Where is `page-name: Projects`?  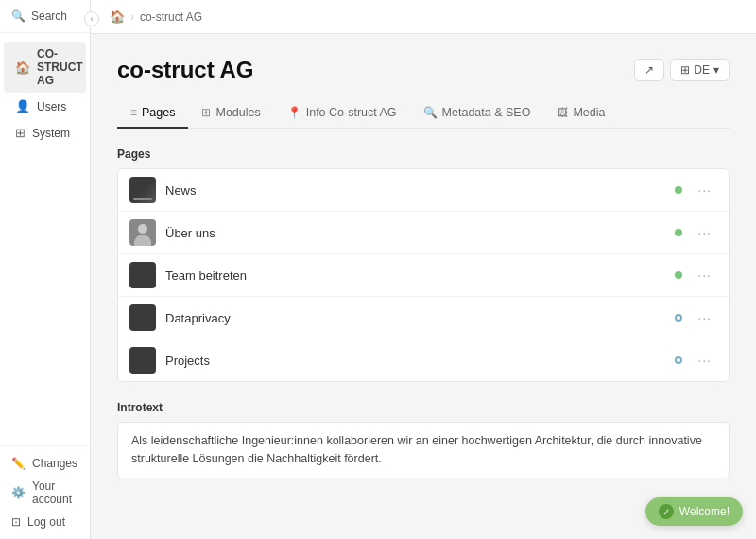
page-name: Projects is located at coordinates (416, 361).